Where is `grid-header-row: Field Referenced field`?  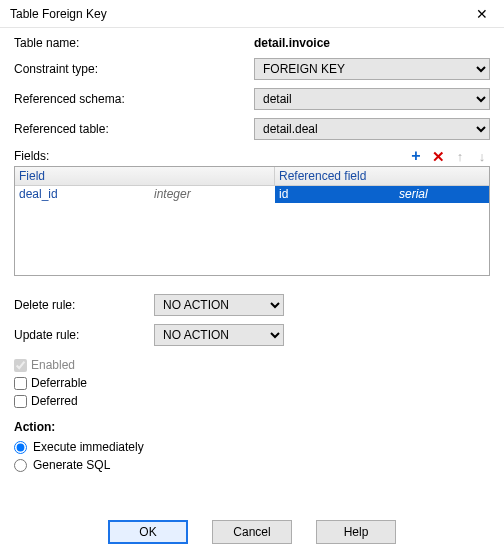
grid-header-row: Field Referenced field is located at coordinates (252, 176).